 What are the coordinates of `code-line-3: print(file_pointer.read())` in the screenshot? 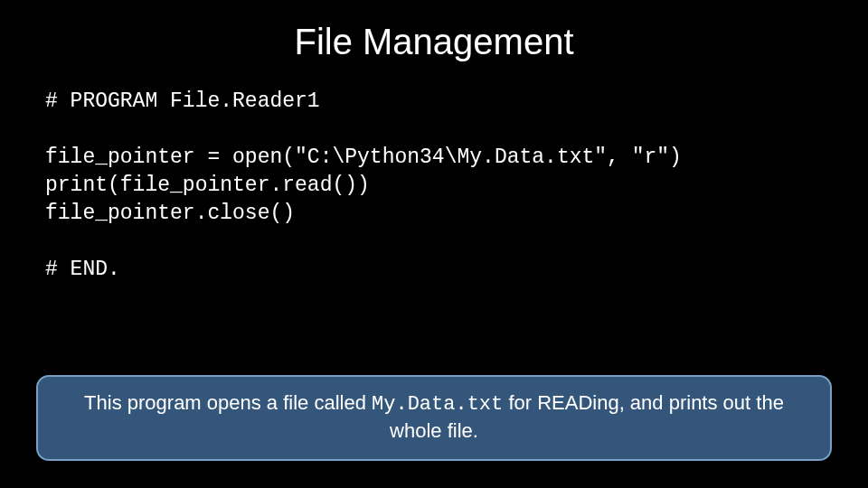 It's located at (208, 185).